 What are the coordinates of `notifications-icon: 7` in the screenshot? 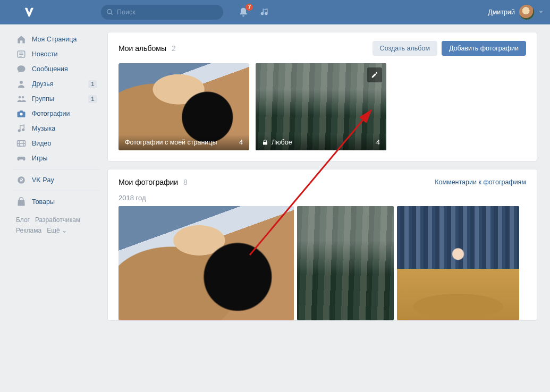 It's located at (243, 12).